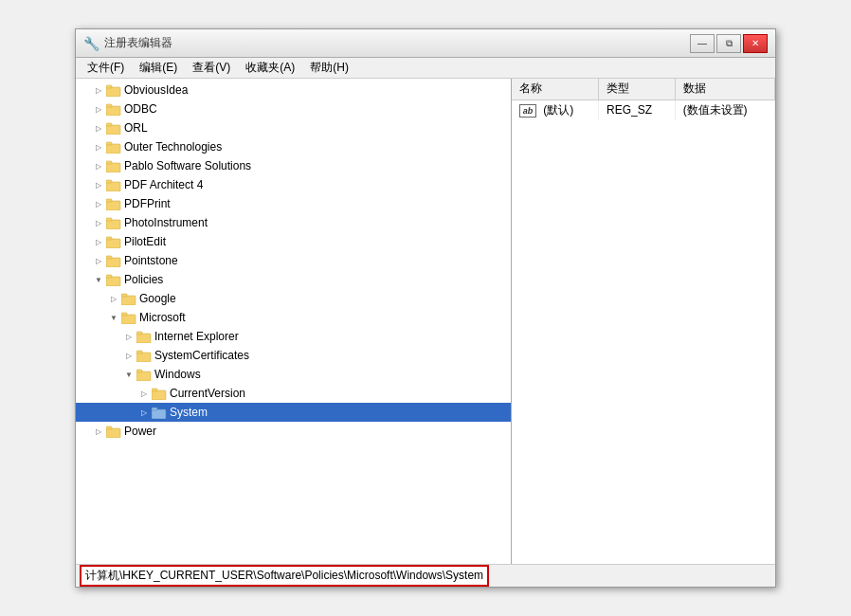 This screenshot has height=616, width=851. Describe the element at coordinates (140, 109) in the screenshot. I see `tree-label-odbc: ODBC` at that location.